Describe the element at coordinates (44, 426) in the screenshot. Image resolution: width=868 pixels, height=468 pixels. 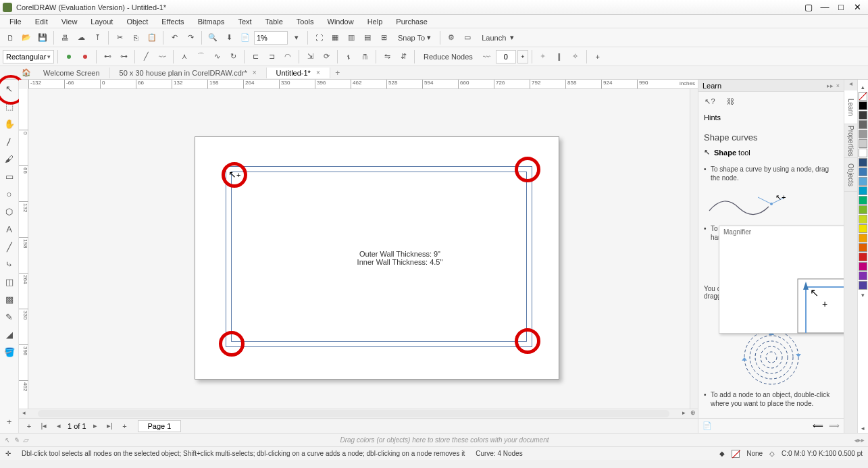
I see `first-page-icon: |◂` at that location.